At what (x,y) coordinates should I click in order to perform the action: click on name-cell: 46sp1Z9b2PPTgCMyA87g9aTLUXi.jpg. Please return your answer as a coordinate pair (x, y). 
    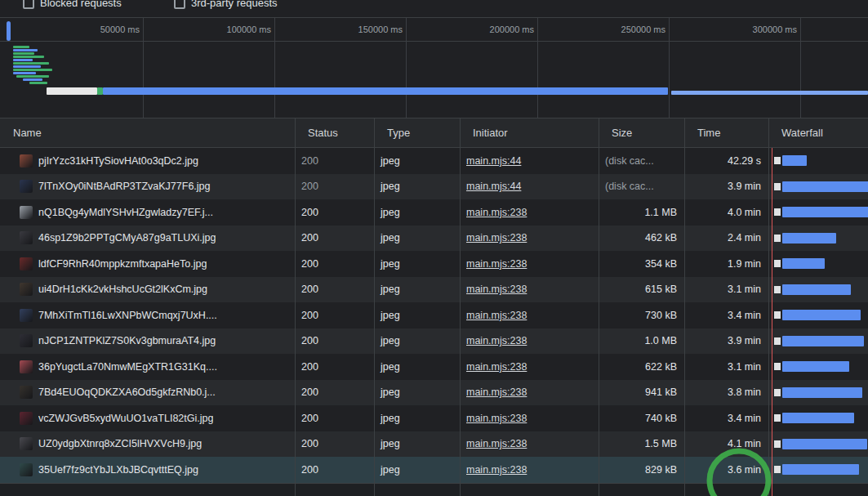
    Looking at the image, I should click on (147, 238).